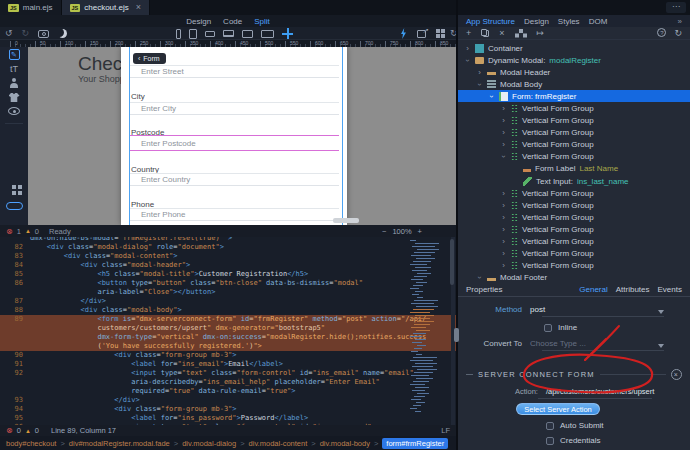  I want to click on design-text-input: Enter Country, so click(234, 180).